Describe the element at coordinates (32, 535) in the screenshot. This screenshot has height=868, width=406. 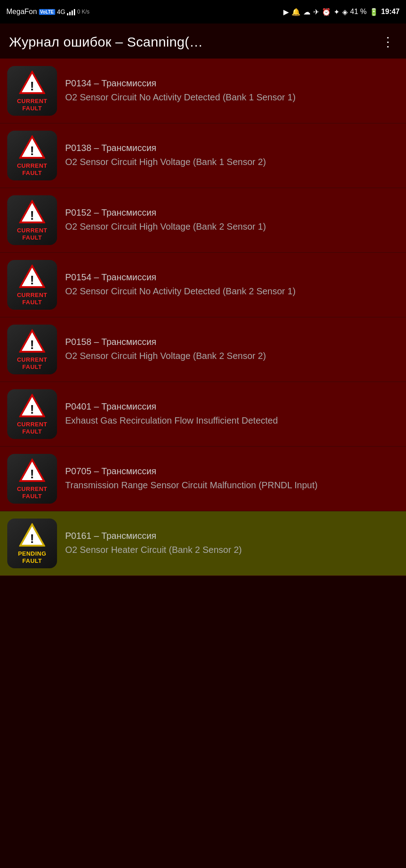
I see `warning-icon-8: !` at that location.